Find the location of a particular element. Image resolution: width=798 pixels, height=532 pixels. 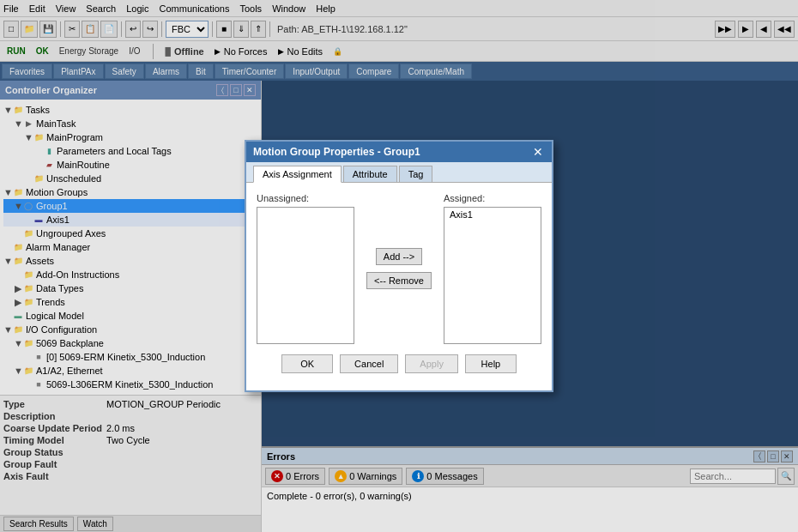

modal-tab-tag: Tag is located at coordinates (416, 173).